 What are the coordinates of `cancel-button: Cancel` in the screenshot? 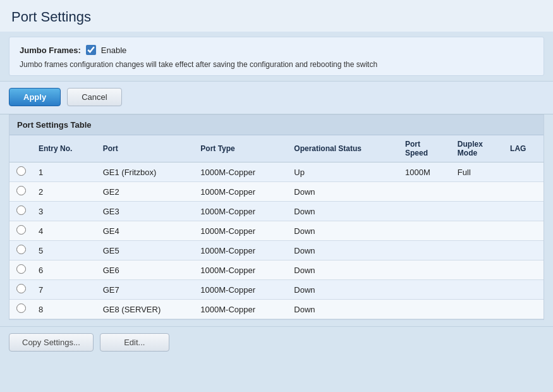 It's located at (94, 97).